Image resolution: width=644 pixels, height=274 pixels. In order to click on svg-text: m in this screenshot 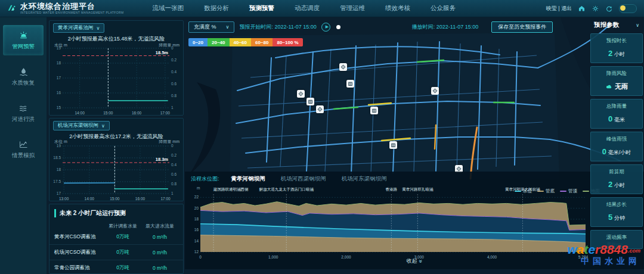, I will do `click(198, 188)`.